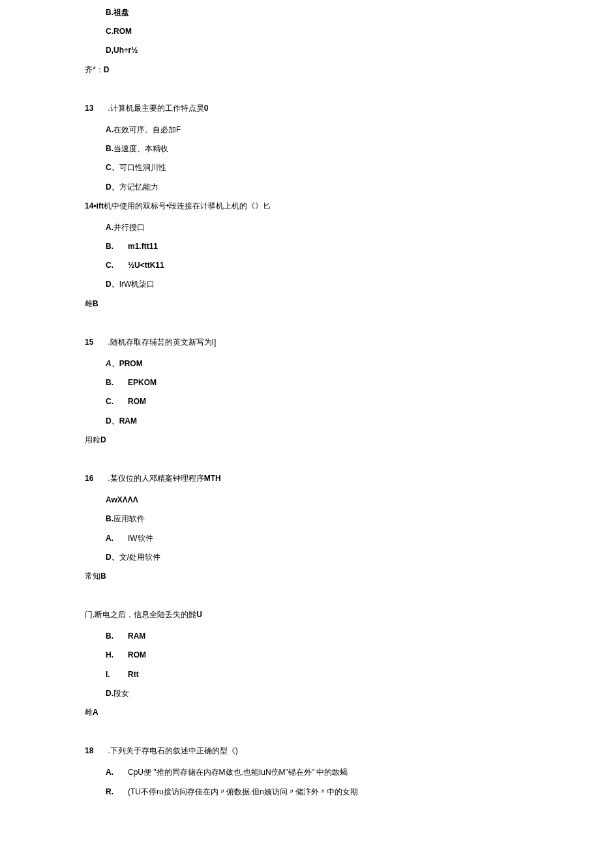  I want to click on q16-c-prefix: A., so click(117, 538).